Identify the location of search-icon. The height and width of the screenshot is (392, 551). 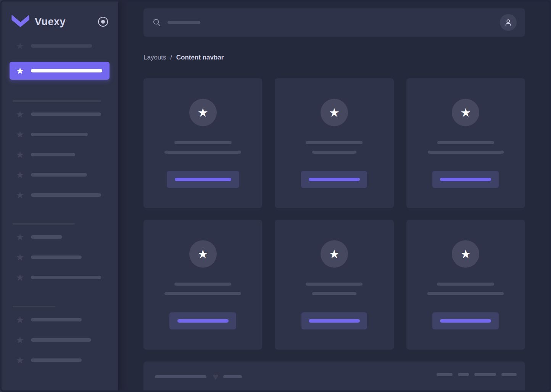
(157, 22).